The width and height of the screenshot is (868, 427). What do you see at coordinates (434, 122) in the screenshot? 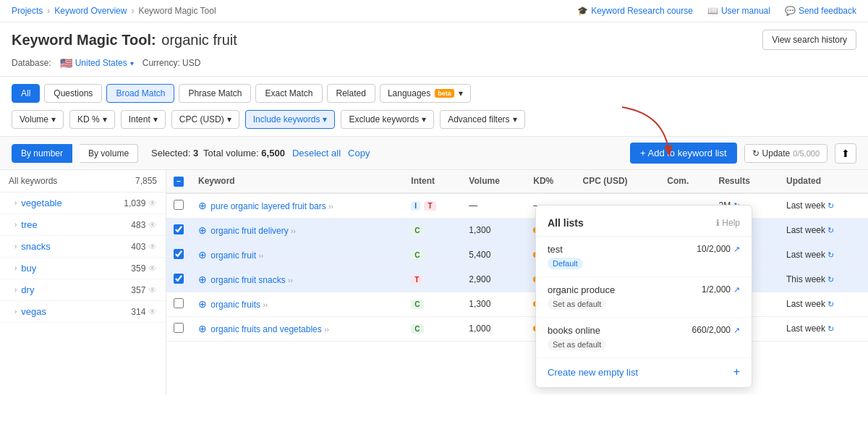
I see `filter-dropdowns-row: Volume ▾ KD % ▾ Intent ▾ CPC (USD) ▾ Inc…` at bounding box center [434, 122].